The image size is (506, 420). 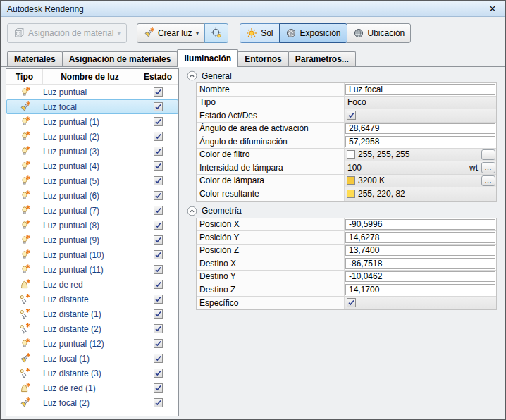 I want to click on title-bar: Autodesk Rendering ✕, so click(x=253, y=9).